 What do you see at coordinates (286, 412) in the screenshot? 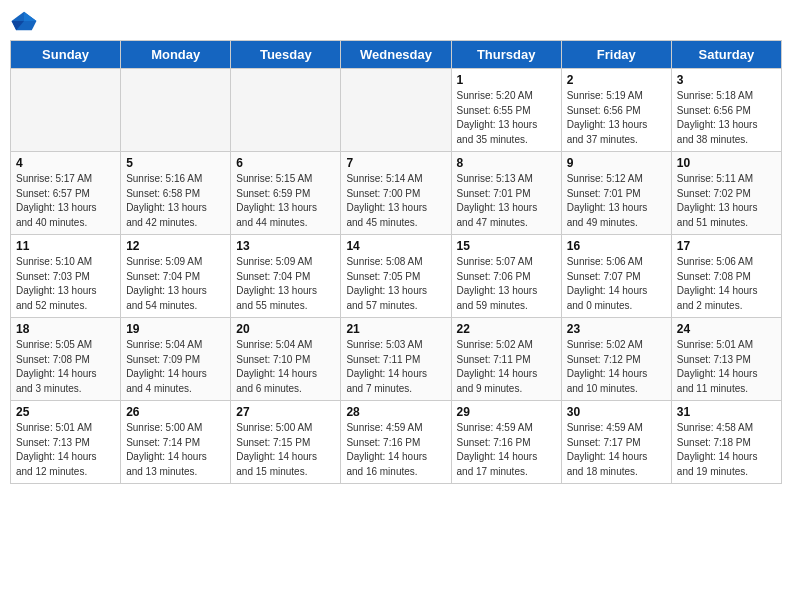
I see `day-number: 27` at bounding box center [286, 412].